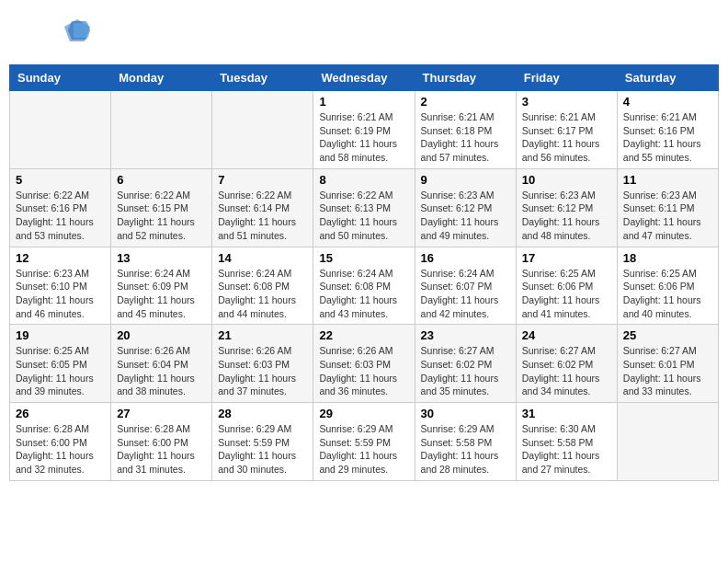 The image size is (728, 563). What do you see at coordinates (61, 294) in the screenshot?
I see `day-info: Sunrise: 6:23 AMSunset: 6:10 PMDaylight:…` at bounding box center [61, 294].